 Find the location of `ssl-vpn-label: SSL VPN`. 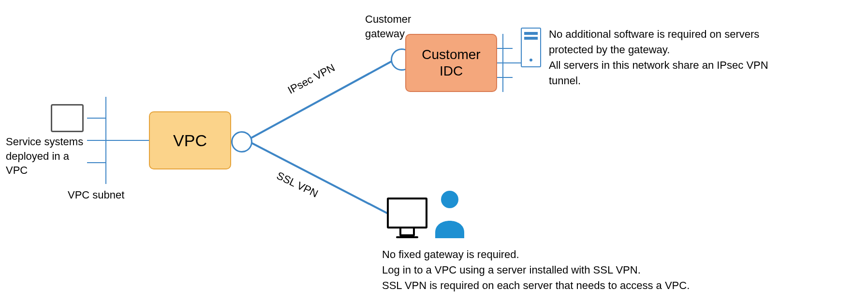

ssl-vpn-label: SSL VPN is located at coordinates (297, 185).